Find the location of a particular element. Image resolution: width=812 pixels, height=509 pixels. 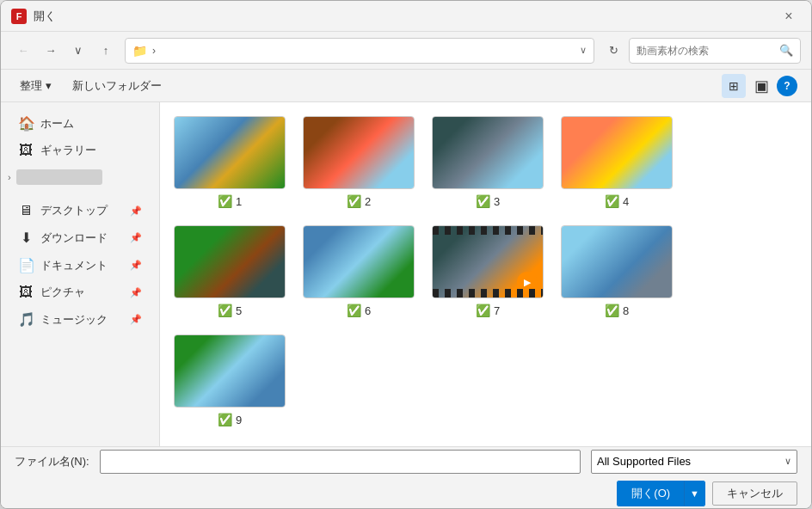

address-bar: 📁 › ∨ is located at coordinates (360, 51).